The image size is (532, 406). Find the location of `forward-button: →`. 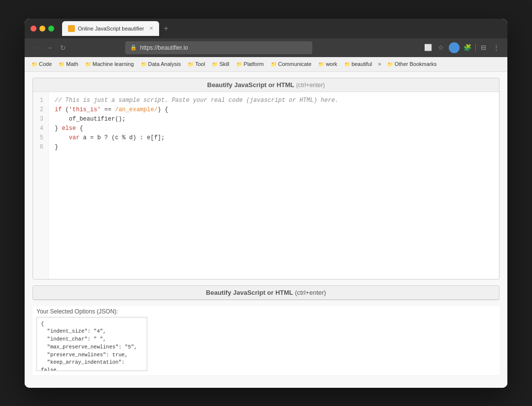

forward-button: → is located at coordinates (49, 48).